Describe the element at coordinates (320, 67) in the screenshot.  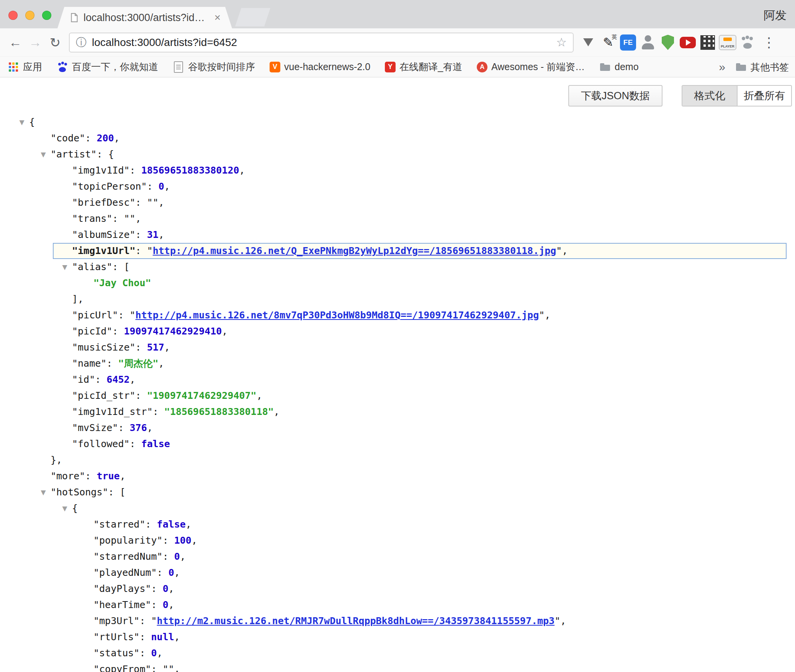
I see `bookmark-item: Vvue-hackernews-2.0` at that location.